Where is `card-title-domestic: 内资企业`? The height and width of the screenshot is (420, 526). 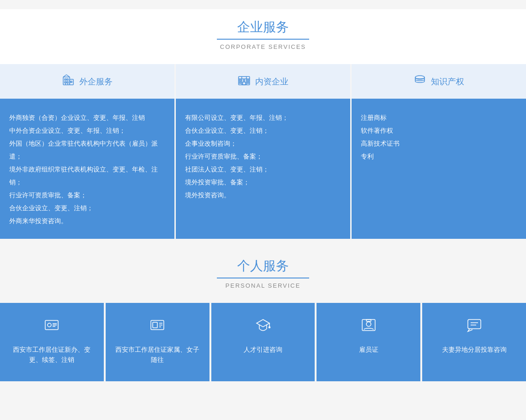
card-title-domestic: 内资企业 is located at coordinates (272, 82).